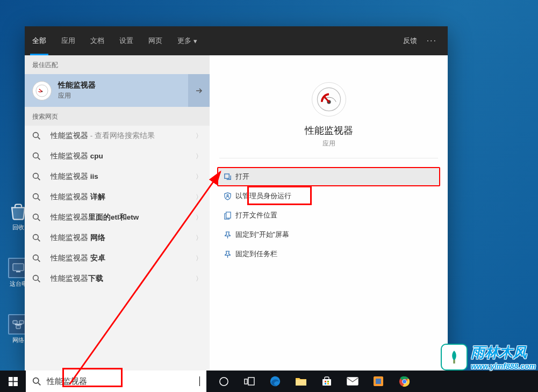 The image size is (538, 392). I want to click on action-label: 打开文件位置, so click(256, 215).